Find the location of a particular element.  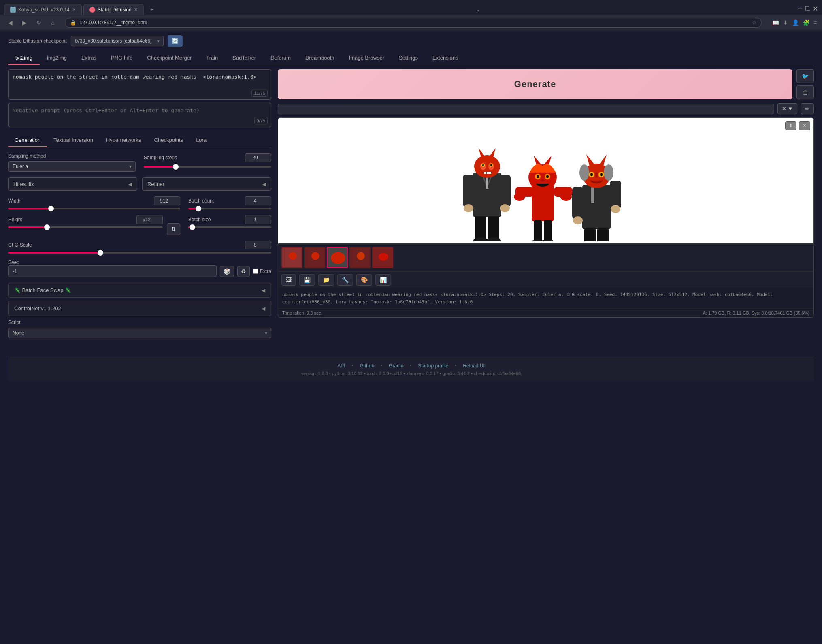

negative-prompt-textarea is located at coordinates (140, 114).